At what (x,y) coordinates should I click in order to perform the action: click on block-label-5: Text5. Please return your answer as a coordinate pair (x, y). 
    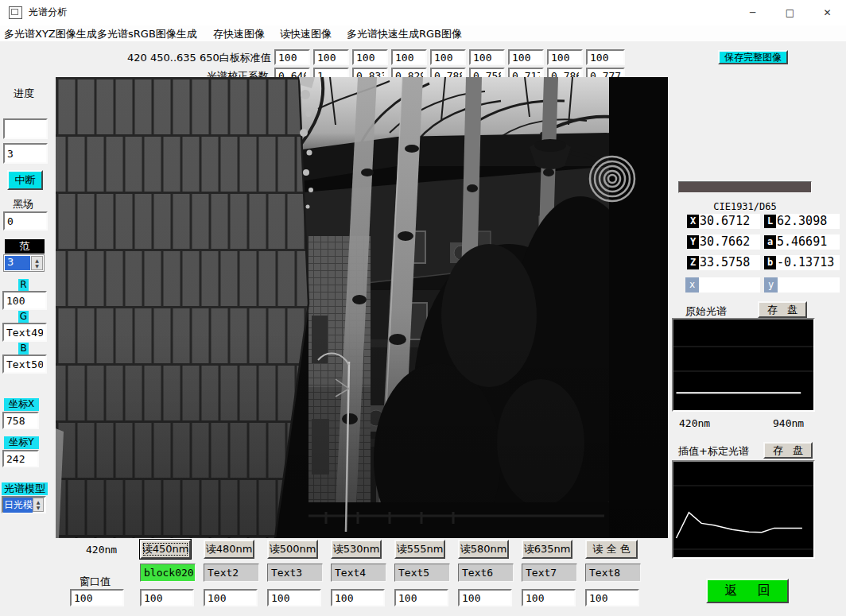
    Looking at the image, I should click on (422, 572).